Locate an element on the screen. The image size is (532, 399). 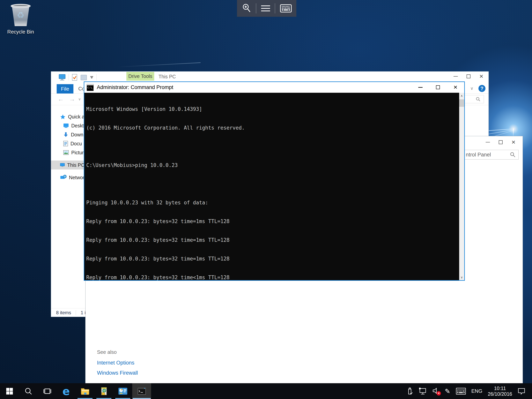
clock-date: 26/10/2016 is located at coordinates (500, 394).